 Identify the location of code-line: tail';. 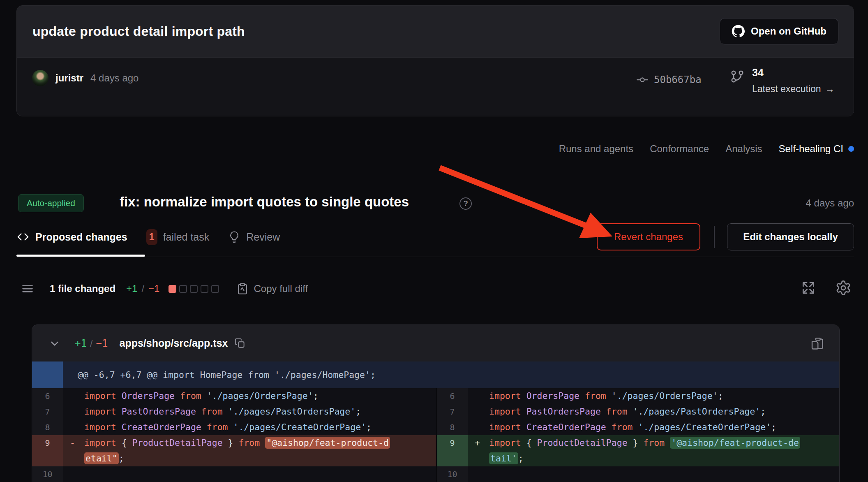
(664, 459).